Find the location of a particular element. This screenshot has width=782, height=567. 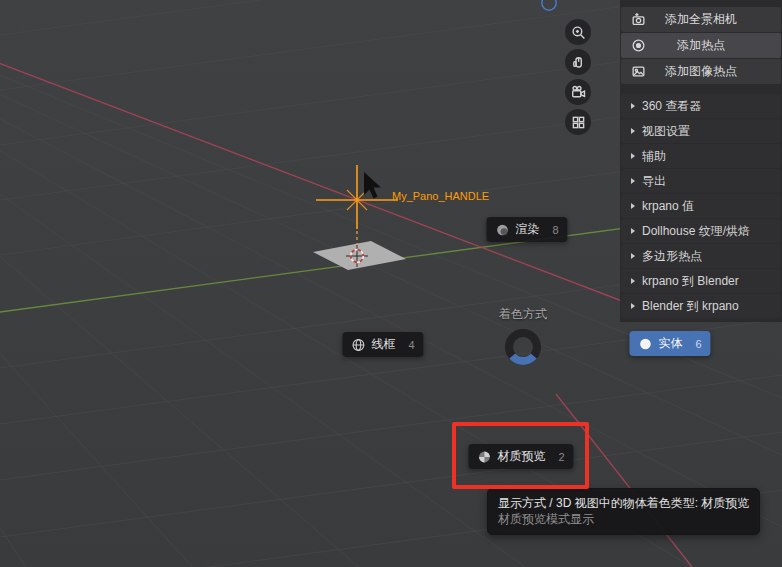

rendered-sphere-icon is located at coordinates (502, 230).